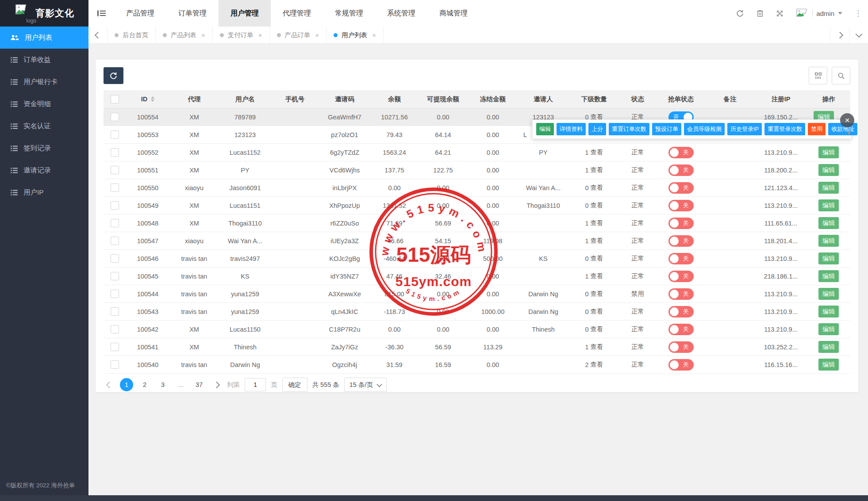  I want to click on sidebar-item: 实名认证, so click(44, 126).